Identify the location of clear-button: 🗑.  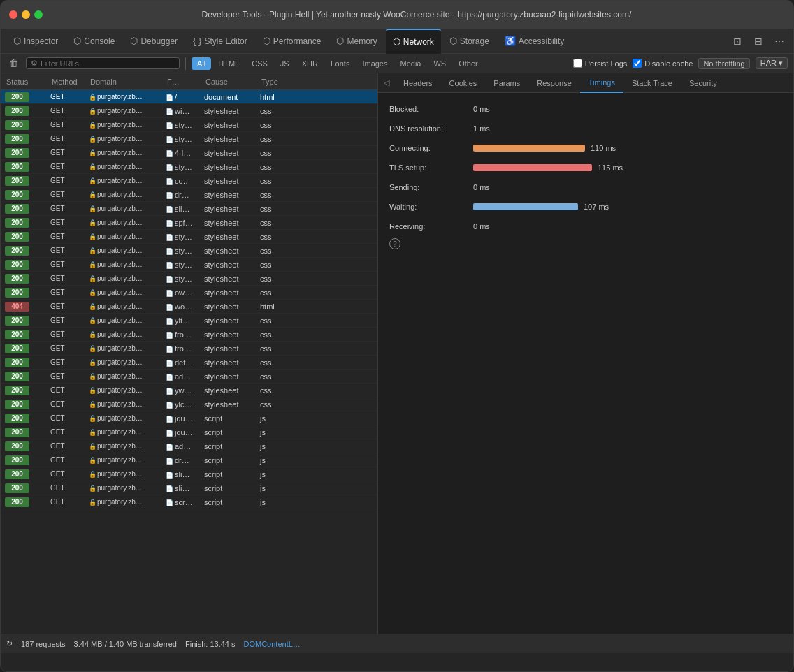
(13, 64).